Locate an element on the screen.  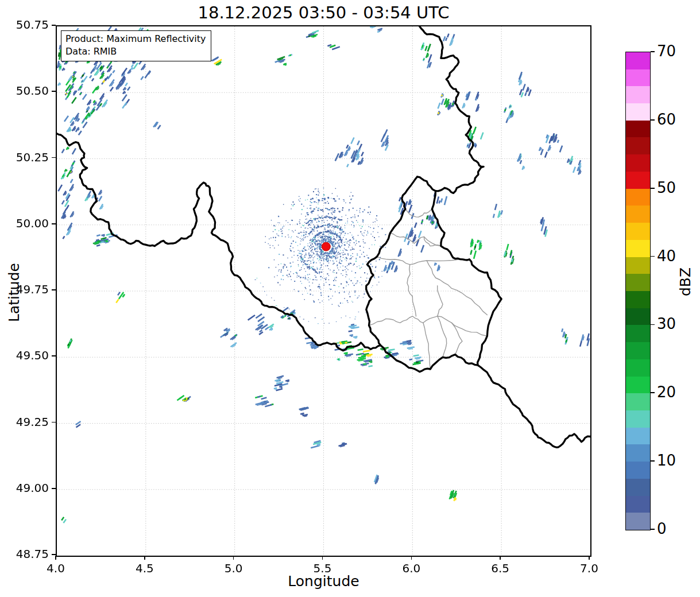
y-tick-label: 49.25 is located at coordinates (24, 422).